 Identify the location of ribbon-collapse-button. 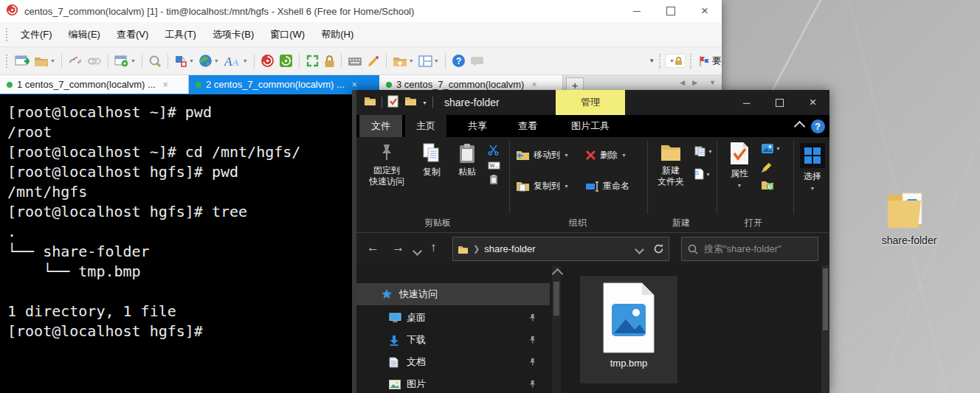
(799, 126).